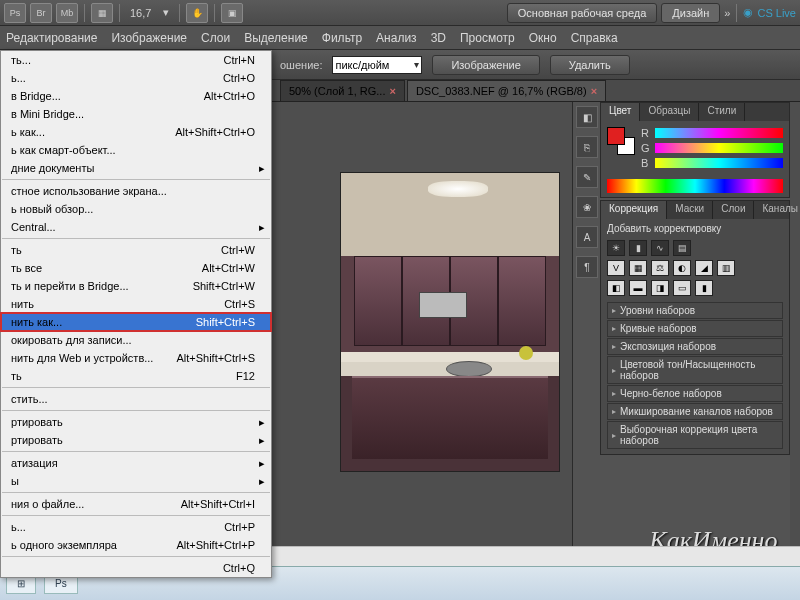  What do you see at coordinates (136, 60) in the screenshot?
I see `menu-item: ть...Ctrl+N` at bounding box center [136, 60].